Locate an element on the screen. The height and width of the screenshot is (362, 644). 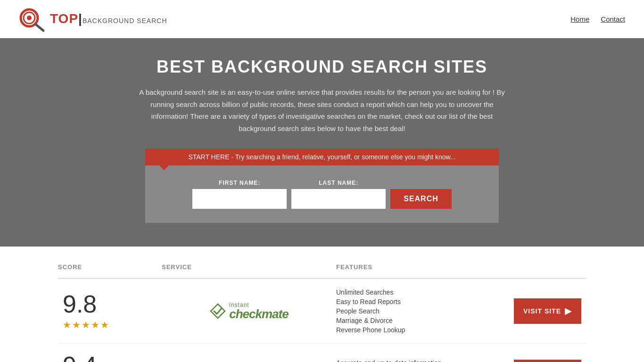
score-cell-1: 9.8 ★ ★ ★ ★ ★ is located at coordinates (110, 311).